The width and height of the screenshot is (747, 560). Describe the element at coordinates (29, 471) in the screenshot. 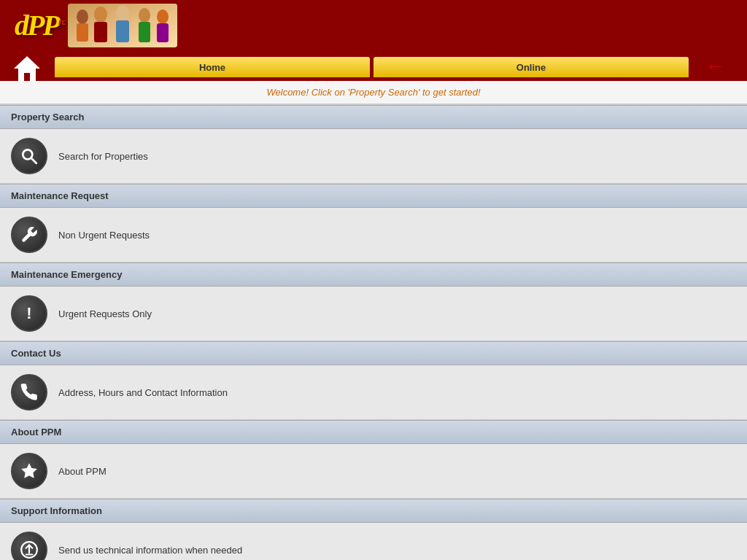

I see `star-icon-circle` at that location.